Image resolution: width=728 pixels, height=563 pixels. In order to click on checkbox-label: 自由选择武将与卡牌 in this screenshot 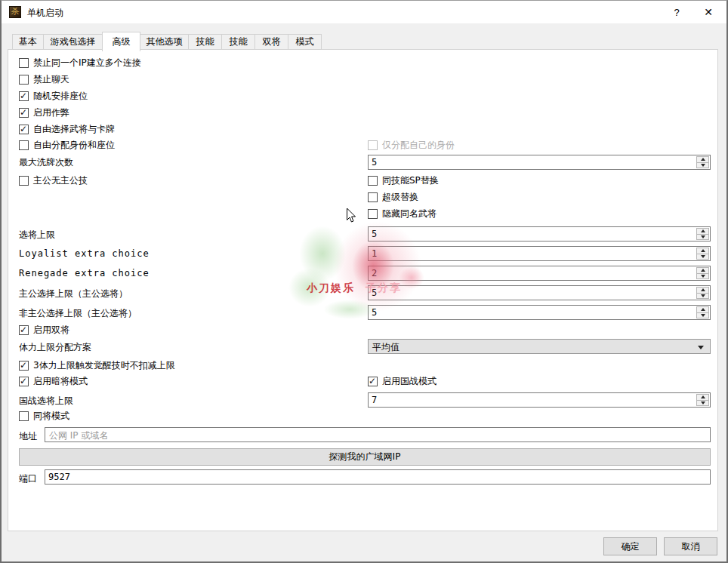, I will do `click(74, 130)`.